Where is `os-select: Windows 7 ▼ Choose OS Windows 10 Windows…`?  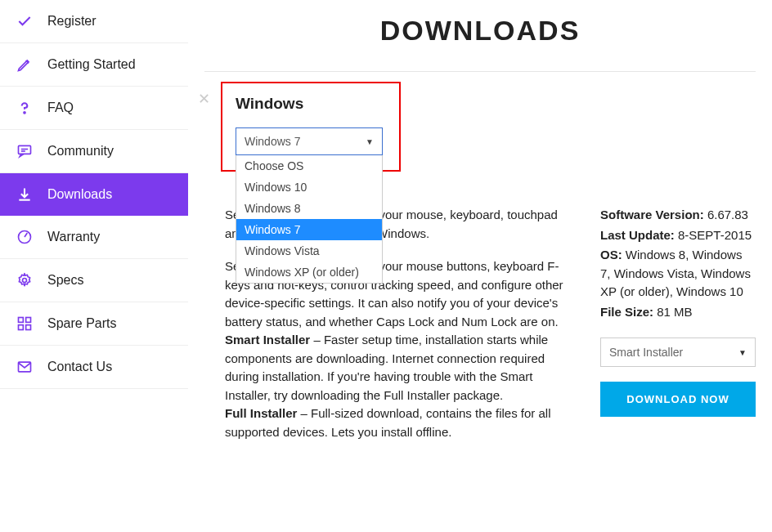
os-select: Windows 7 ▼ Choose OS Windows 10 Windows… is located at coordinates (309, 141).